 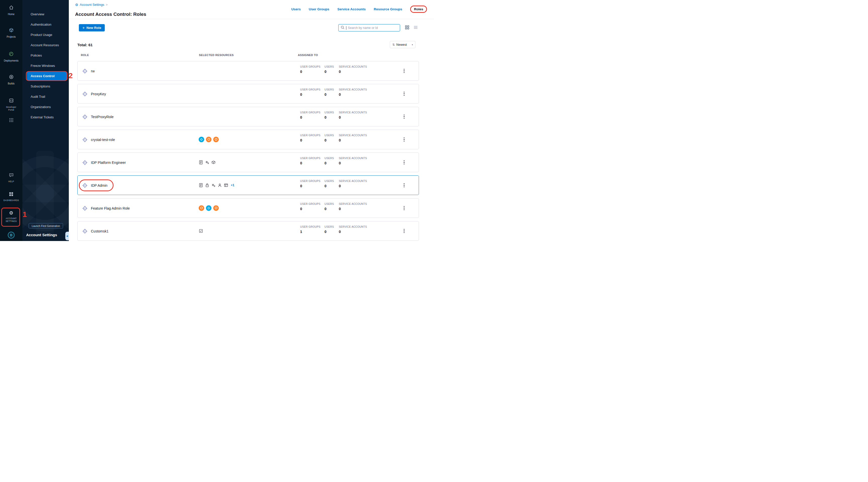 I want to click on role-name: Customsk1, so click(x=100, y=231).